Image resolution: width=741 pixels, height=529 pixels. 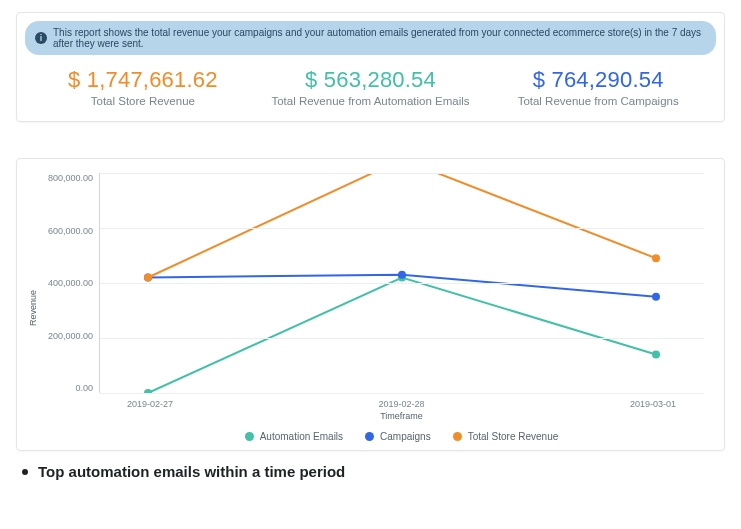 What do you see at coordinates (143, 87) in the screenshot?
I see `metric-total-store-revenue: $ 1,747,661.62 Total Store Revenue` at bounding box center [143, 87].